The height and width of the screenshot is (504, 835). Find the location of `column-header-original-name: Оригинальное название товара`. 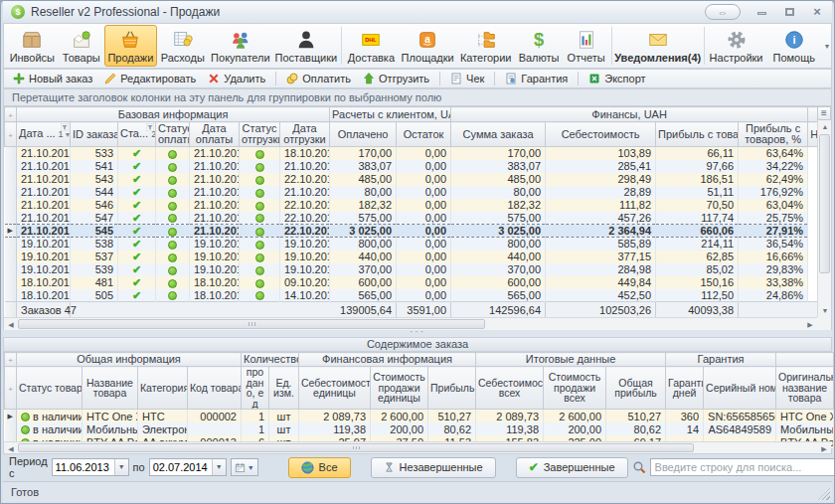

column-header-original-name: Оригинальное название товара is located at coordinates (805, 388).